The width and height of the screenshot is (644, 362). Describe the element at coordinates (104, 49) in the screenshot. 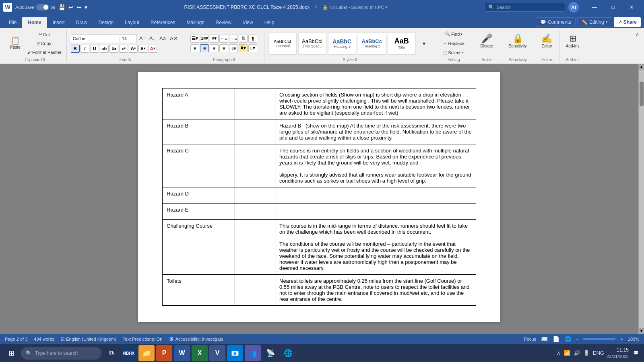

I see `strikethrough-button: ab` at that location.